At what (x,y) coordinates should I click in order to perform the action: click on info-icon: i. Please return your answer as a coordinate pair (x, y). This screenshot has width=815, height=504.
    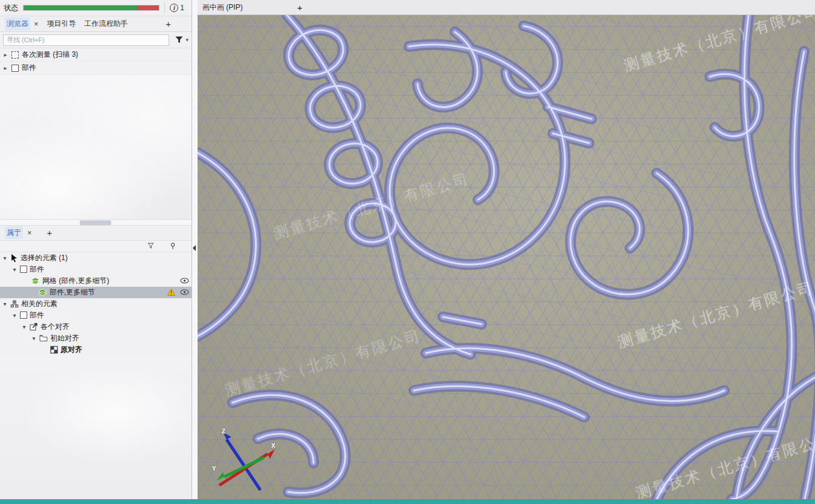
    Looking at the image, I should click on (174, 8).